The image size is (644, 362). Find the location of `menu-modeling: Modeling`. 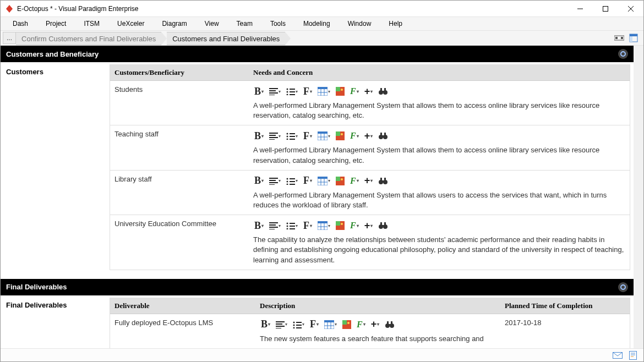

menu-modeling: Modeling is located at coordinates (317, 24).